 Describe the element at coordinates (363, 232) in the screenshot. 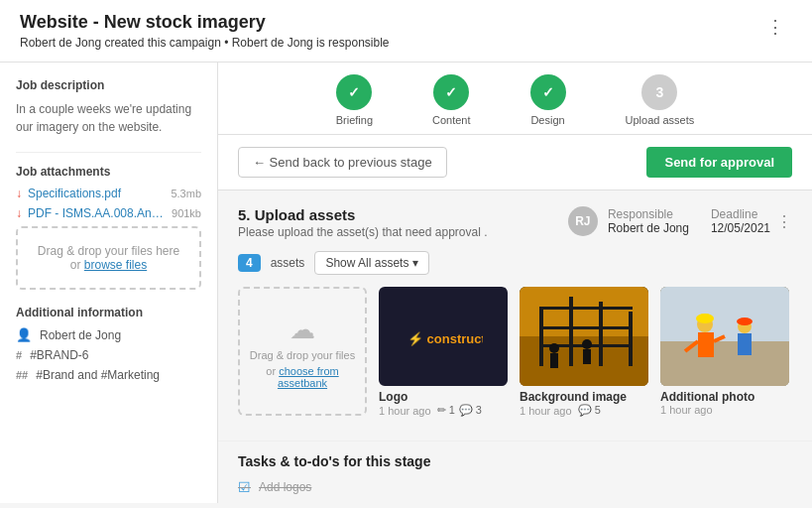

I see `upload-stage-subtitle: Please upload the asset(s) that need app…` at that location.